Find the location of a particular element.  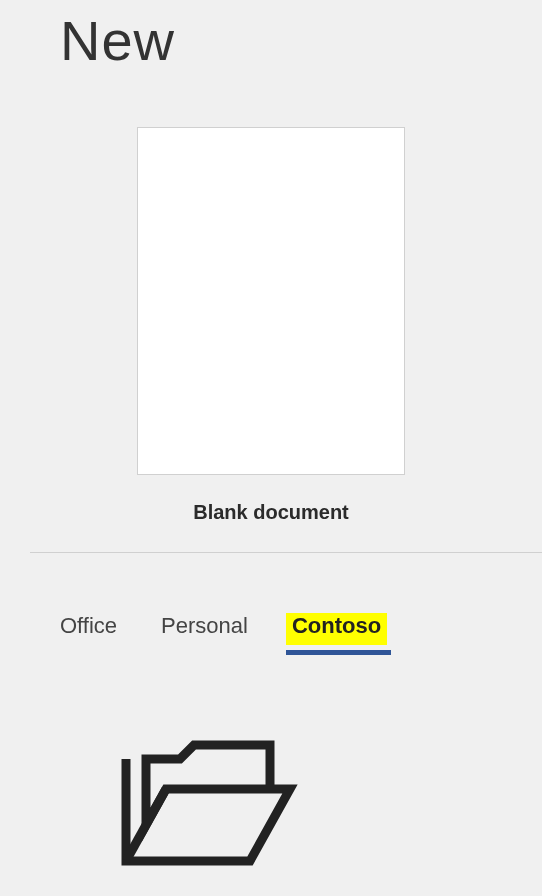

tab-office: Office is located at coordinates (88, 629).